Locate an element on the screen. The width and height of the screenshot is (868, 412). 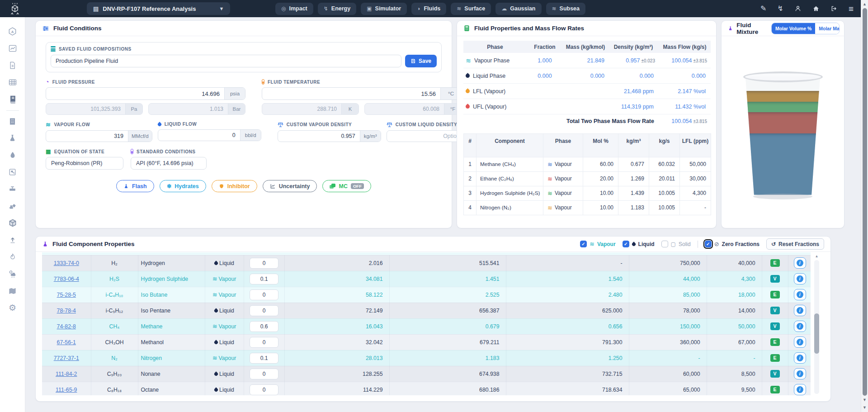
module-impact: ◎ Impact is located at coordinates (294, 9).